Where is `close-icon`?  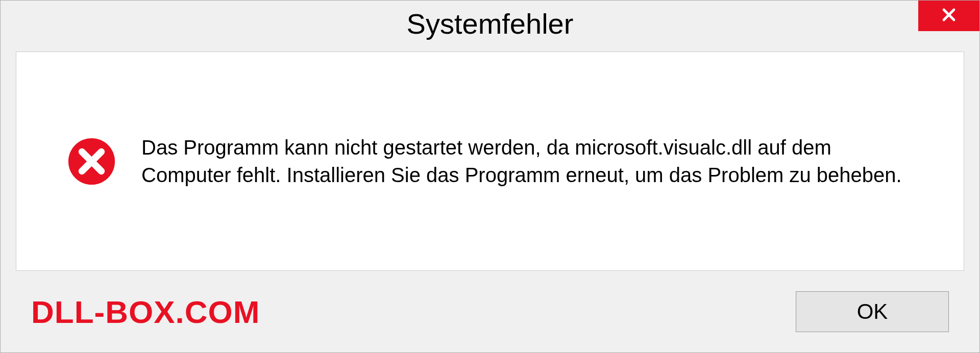 close-icon is located at coordinates (949, 16).